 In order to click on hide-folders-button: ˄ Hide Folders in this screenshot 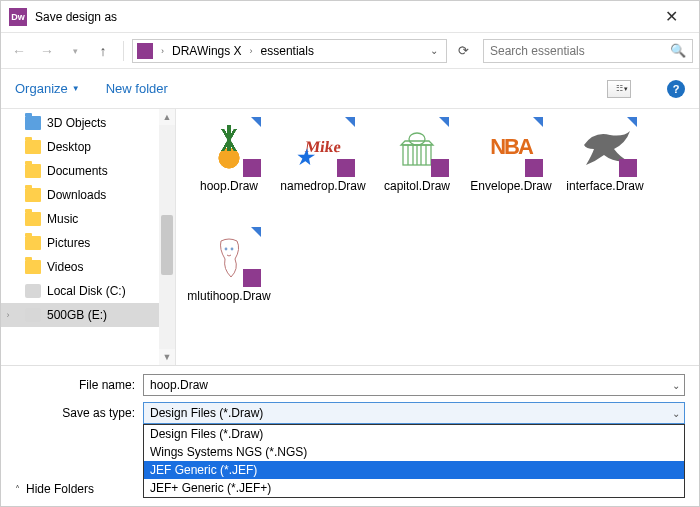, I will do `click(54, 489)`.